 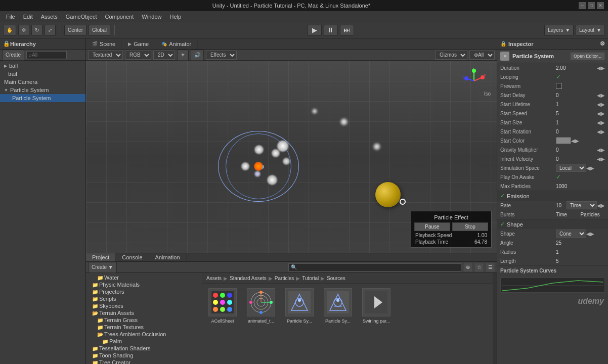 What do you see at coordinates (331, 30) in the screenshot?
I see `pause-button: ⏸` at bounding box center [331, 30].